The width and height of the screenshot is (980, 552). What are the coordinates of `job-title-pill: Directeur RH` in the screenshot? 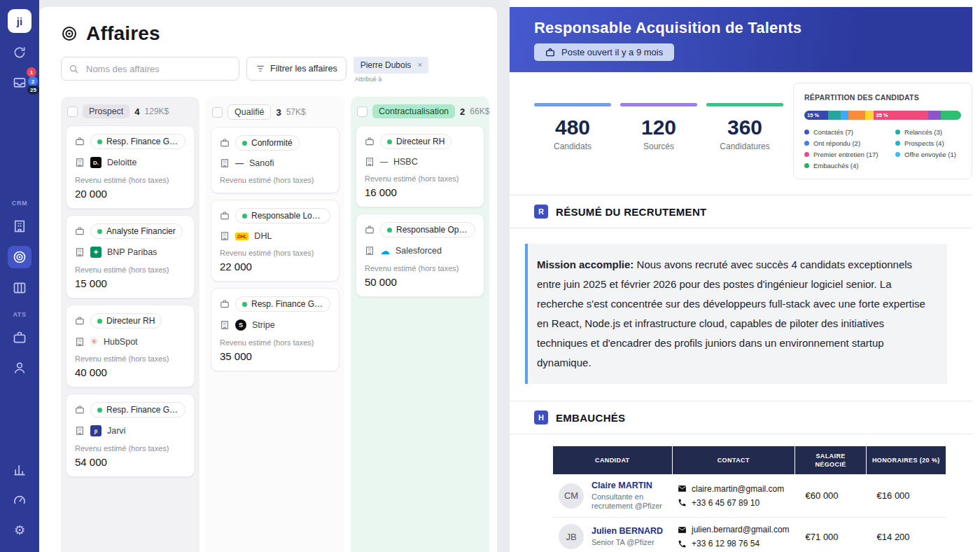 It's located at (416, 142).